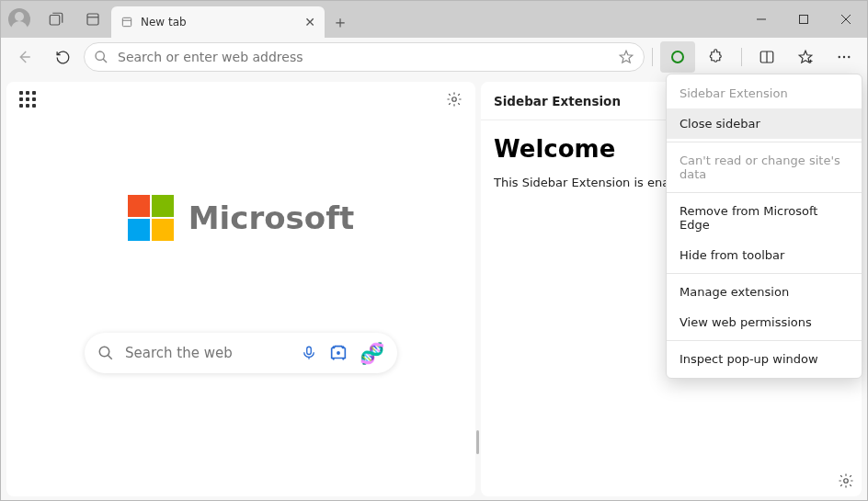 The width and height of the screenshot is (868, 501). What do you see at coordinates (434, 19) in the screenshot?
I see `title-bar: New tab ✕ ＋` at bounding box center [434, 19].